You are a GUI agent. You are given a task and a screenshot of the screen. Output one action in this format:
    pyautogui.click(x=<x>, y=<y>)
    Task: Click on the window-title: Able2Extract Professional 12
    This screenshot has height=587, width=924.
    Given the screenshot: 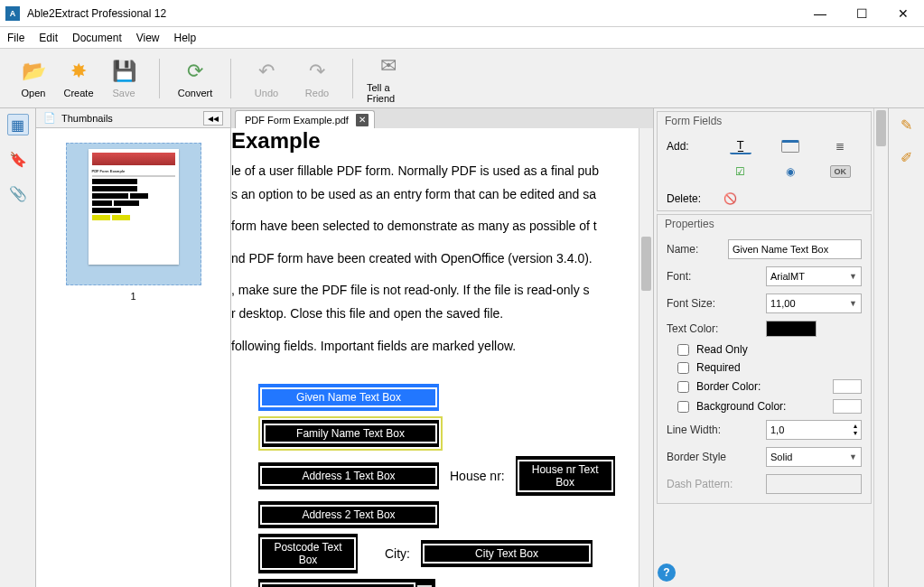 What is the action you would take?
    pyautogui.click(x=414, y=14)
    